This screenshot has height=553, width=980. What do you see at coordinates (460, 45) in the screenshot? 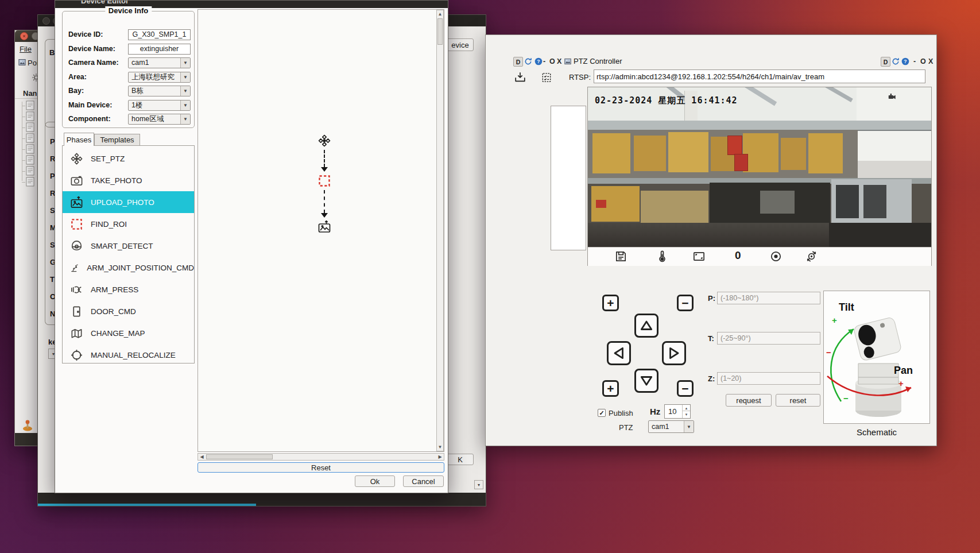
I see `device-button-clipped: evice` at bounding box center [460, 45].